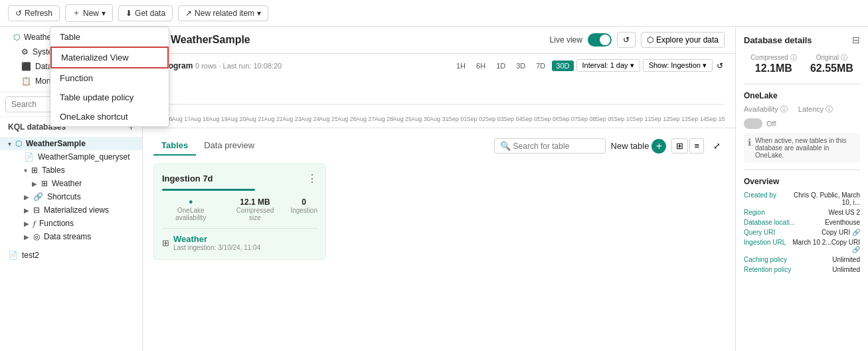 The width and height of the screenshot is (868, 351). I want to click on sidebar-item-test2: 📄 test2, so click(71, 255).